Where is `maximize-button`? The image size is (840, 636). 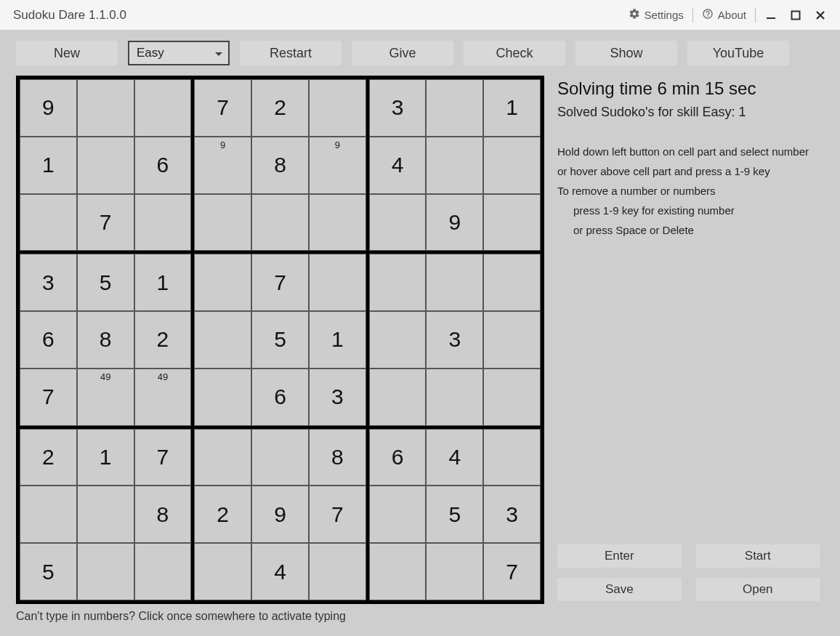
maximize-button is located at coordinates (796, 15).